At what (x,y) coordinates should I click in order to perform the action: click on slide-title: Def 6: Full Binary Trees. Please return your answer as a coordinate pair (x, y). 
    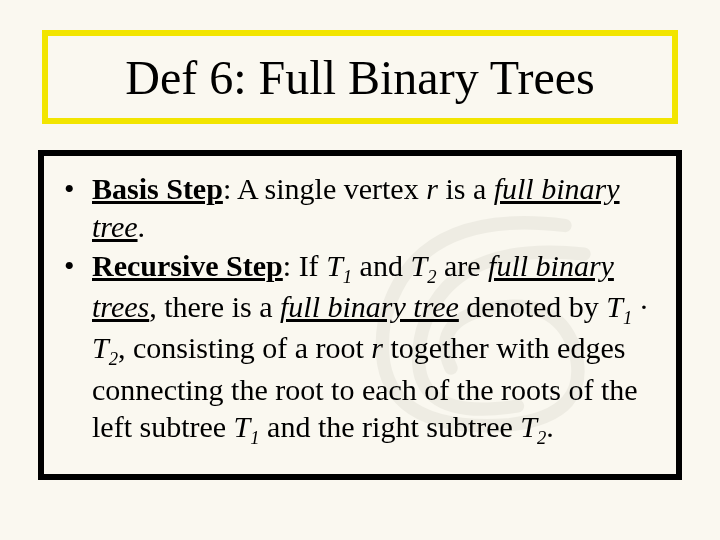
    Looking at the image, I should click on (360, 78).